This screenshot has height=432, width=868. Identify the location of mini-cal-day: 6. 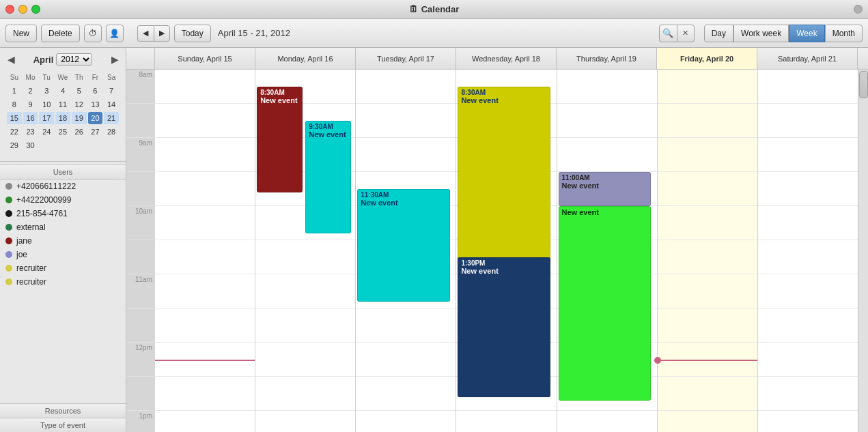
(96, 91).